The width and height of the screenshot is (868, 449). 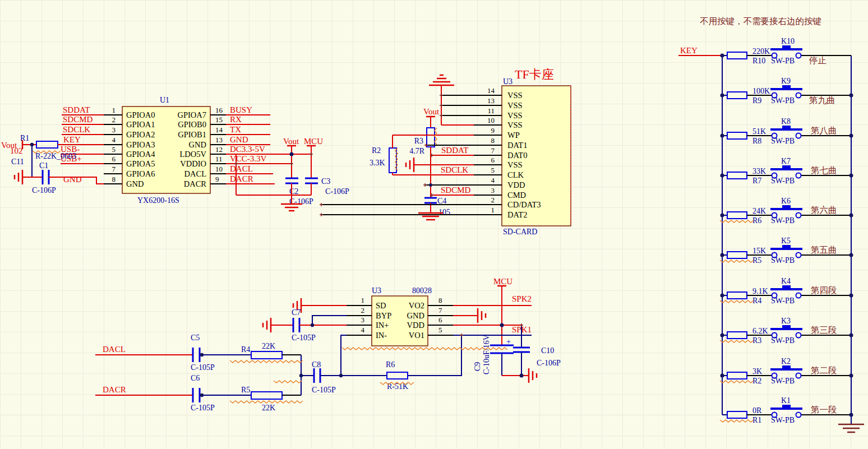 What do you see at coordinates (313, 141) in the screenshot?
I see `mcu-rail-label: MCU` at bounding box center [313, 141].